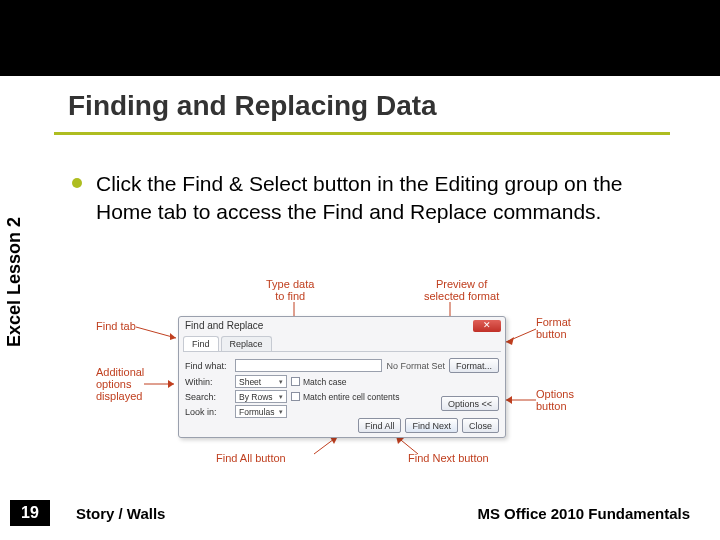 The width and height of the screenshot is (720, 540). I want to click on within-dropdown: Sheet▾, so click(261, 382).